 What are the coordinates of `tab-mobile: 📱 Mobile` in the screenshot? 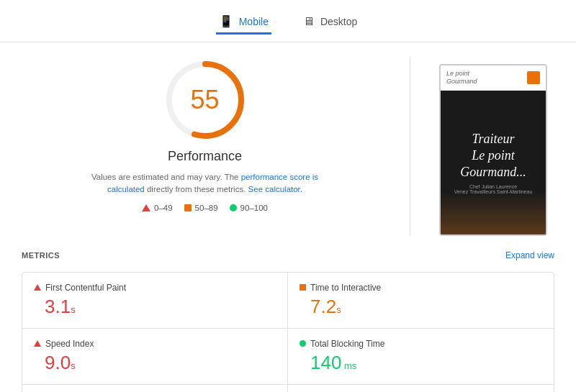 It's located at (243, 22).